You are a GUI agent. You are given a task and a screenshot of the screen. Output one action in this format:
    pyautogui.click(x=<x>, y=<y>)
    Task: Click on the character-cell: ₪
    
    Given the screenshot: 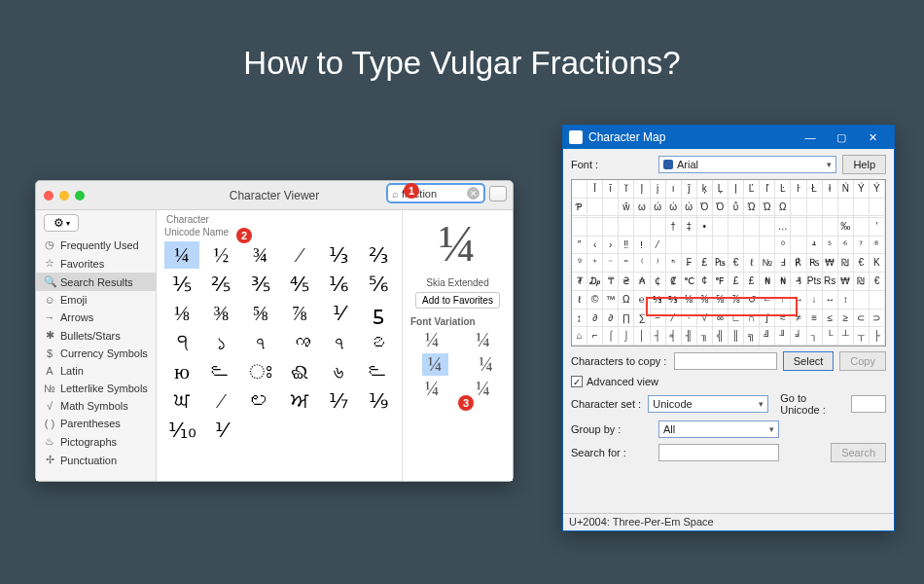 What is the action you would take?
    pyautogui.click(x=862, y=282)
    